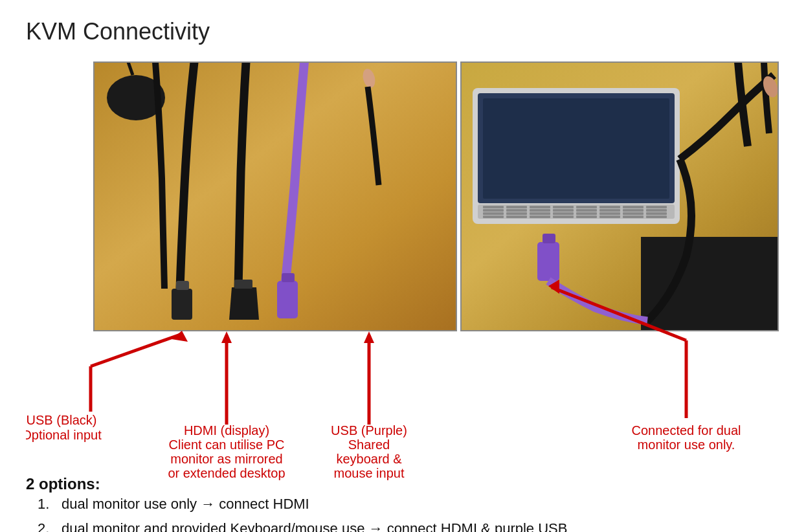 The height and width of the screenshot is (532, 806). What do you see at coordinates (43, 504) in the screenshot?
I see `option-number-1: 1.` at bounding box center [43, 504].